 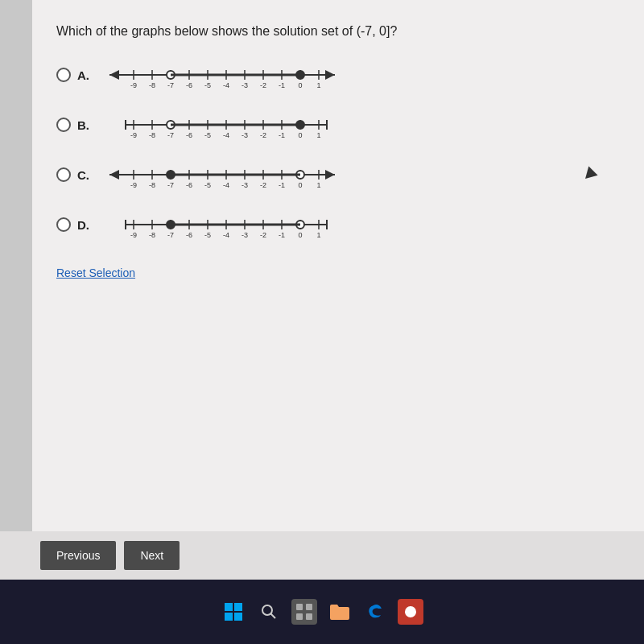 I want to click on reset-selection-link: Reset Selection, so click(x=96, y=273).